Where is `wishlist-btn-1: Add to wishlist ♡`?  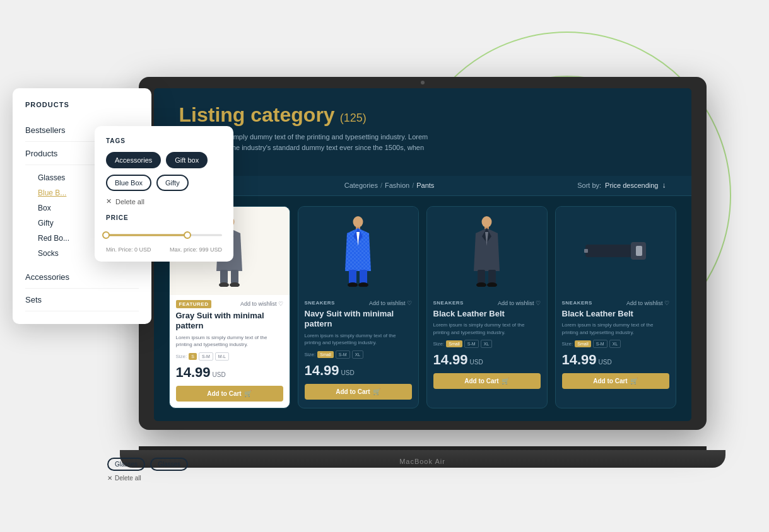
wishlist-btn-1: Add to wishlist ♡ is located at coordinates (390, 303).